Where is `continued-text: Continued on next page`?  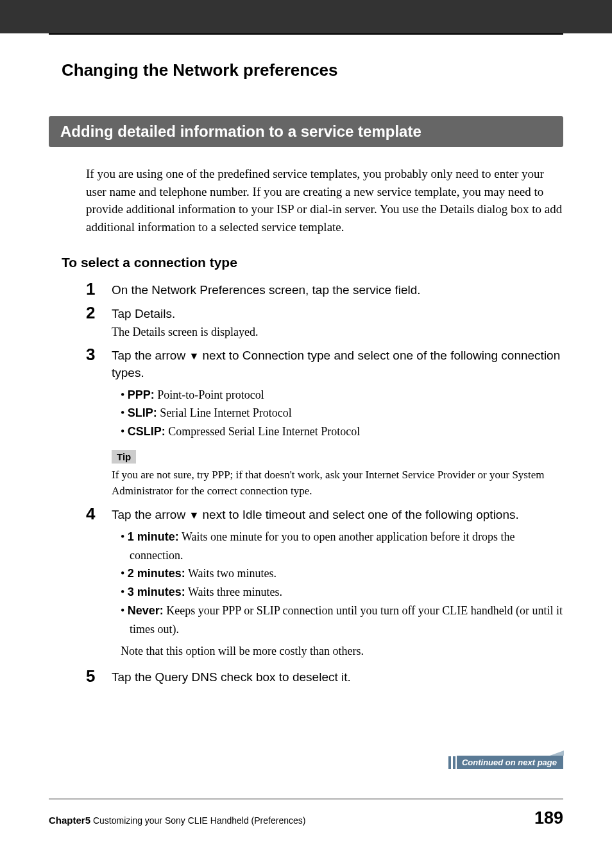
continued-text: Continued on next page is located at coordinates (510, 763).